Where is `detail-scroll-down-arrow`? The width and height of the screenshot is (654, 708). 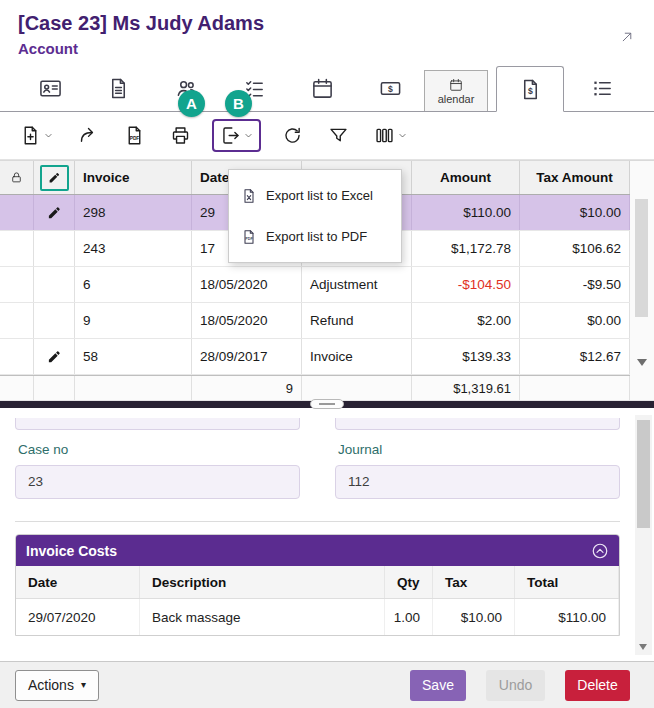 detail-scroll-down-arrow is located at coordinates (643, 647).